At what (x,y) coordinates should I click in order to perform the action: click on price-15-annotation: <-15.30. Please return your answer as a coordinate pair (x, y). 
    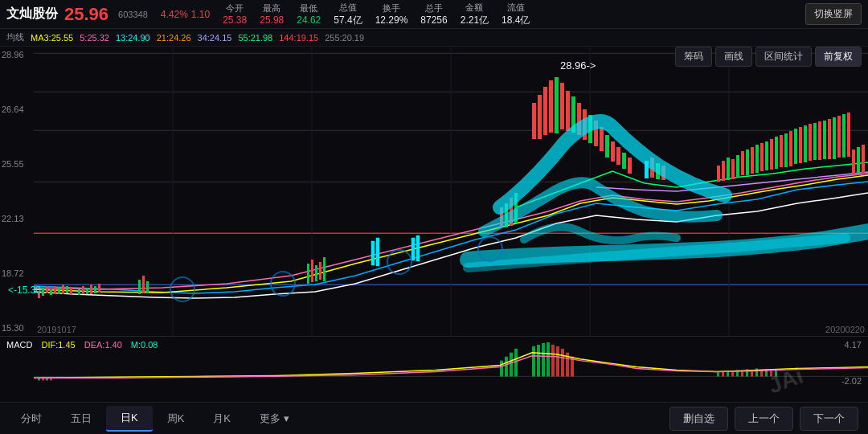
    Looking at the image, I should click on (24, 290).